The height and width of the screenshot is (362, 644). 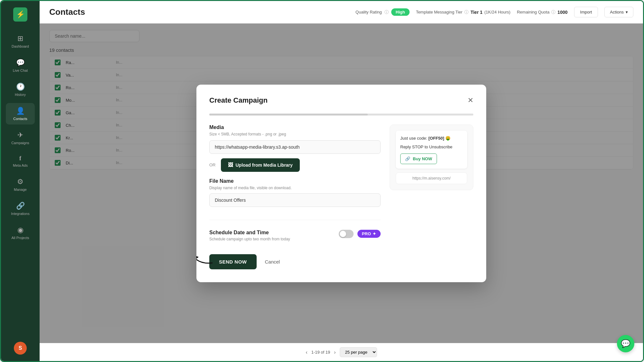 What do you see at coordinates (586, 12) in the screenshot?
I see `import-button: Import` at bounding box center [586, 12].